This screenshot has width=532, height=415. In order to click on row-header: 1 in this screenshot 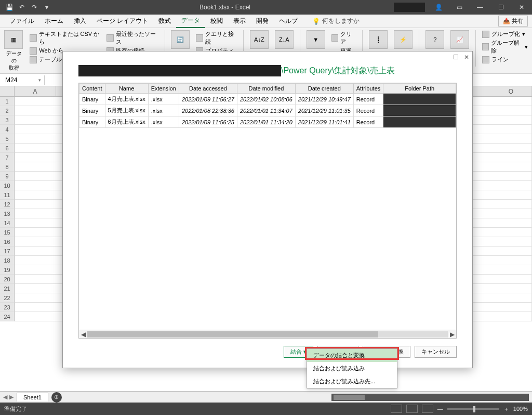, I will do `click(7, 101)`.